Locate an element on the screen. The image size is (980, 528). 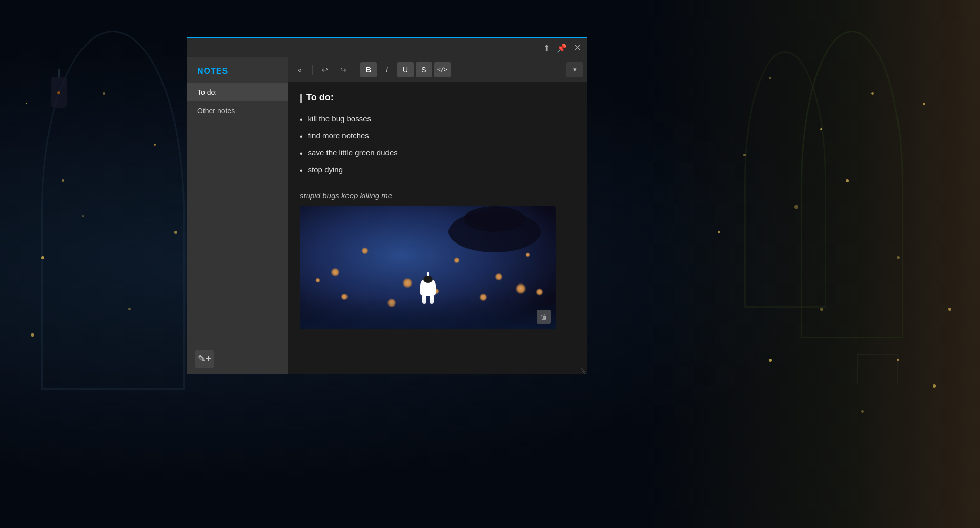
list-item: stop dying is located at coordinates (437, 170).